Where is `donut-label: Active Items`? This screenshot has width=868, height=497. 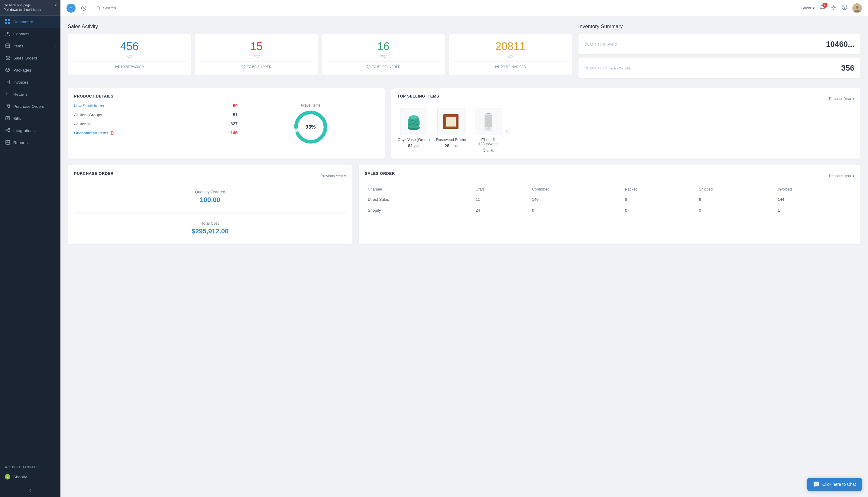 donut-label: Active Items is located at coordinates (311, 105).